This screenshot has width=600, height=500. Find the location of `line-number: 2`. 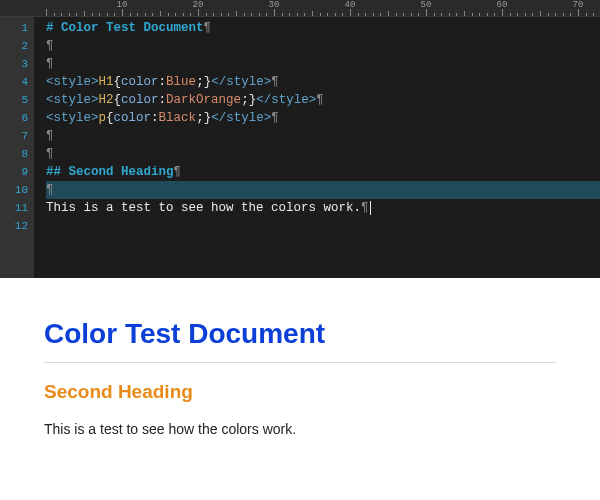

line-number: 2 is located at coordinates (14, 46).